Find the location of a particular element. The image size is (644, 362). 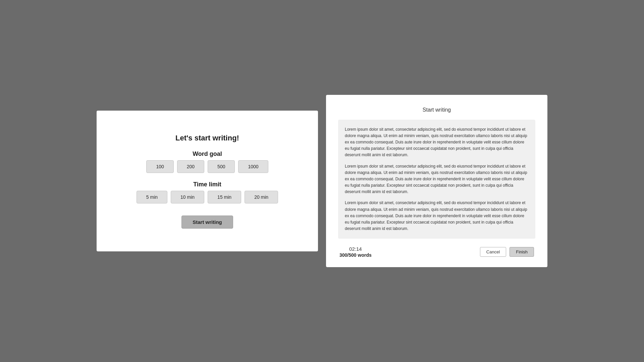

word-option-1000: 1000 is located at coordinates (253, 167).